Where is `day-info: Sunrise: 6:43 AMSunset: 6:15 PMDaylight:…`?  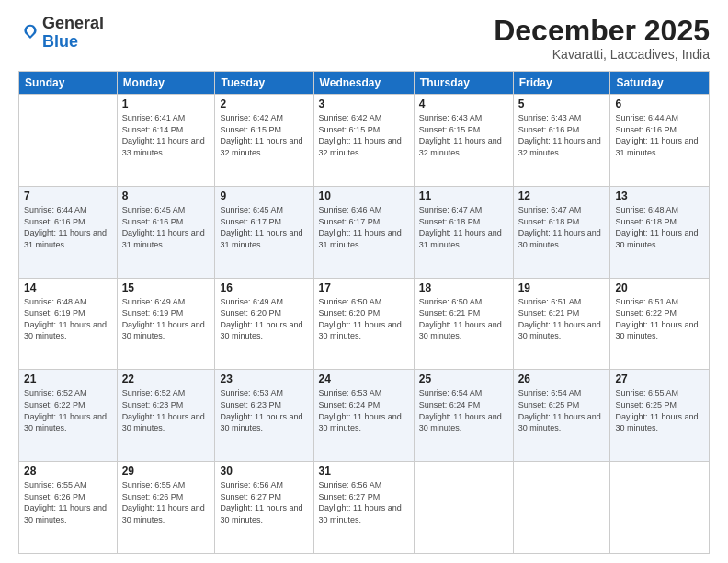
day-info: Sunrise: 6:43 AMSunset: 6:15 PMDaylight:… is located at coordinates (461, 135).